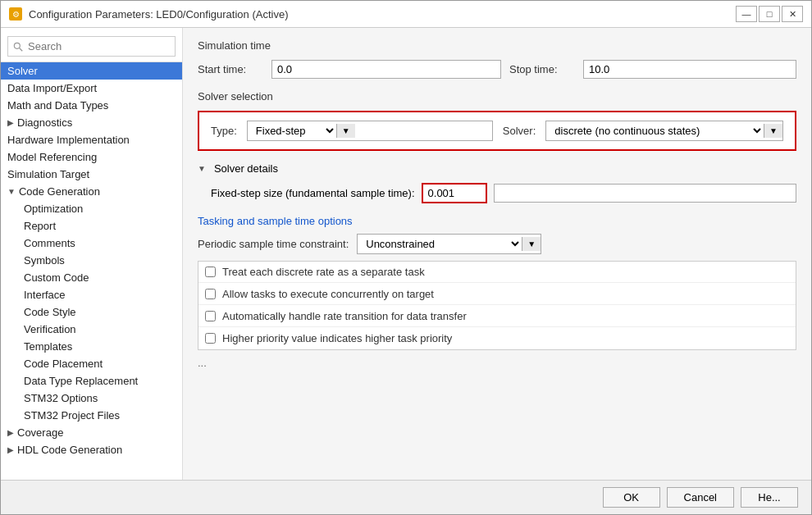 This screenshot has width=812, height=515. What do you see at coordinates (92, 47) in the screenshot?
I see `search-bar` at bounding box center [92, 47].